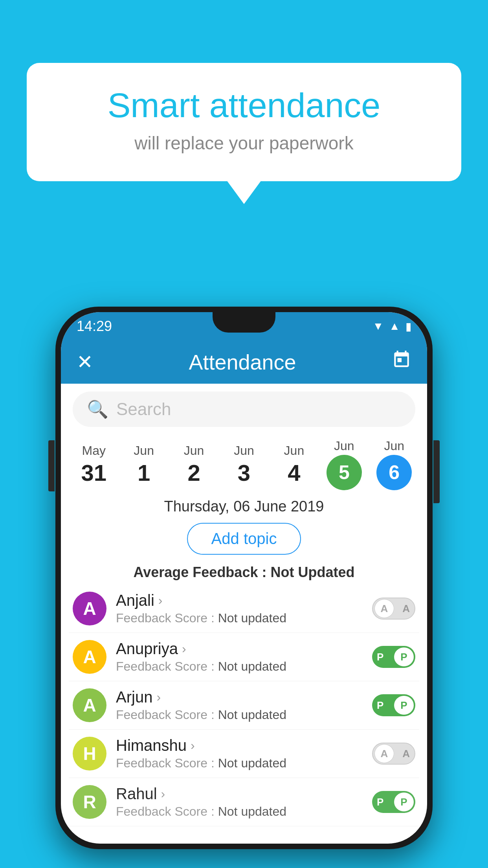 The image size is (488, 868). Describe the element at coordinates (239, 697) in the screenshot. I see `student-name: Arjun ›` at that location.